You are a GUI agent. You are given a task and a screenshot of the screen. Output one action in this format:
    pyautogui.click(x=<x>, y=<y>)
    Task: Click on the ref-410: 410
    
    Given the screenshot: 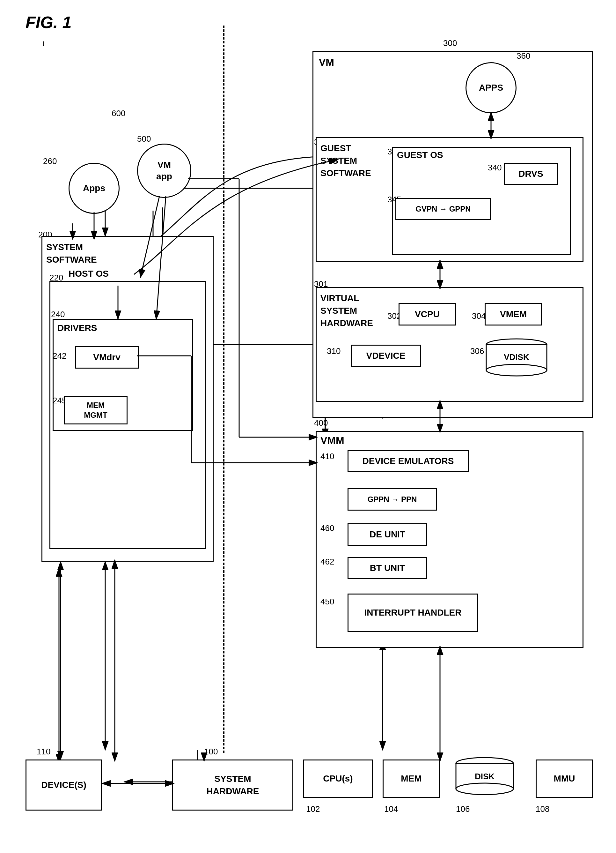 What is the action you would take?
    pyautogui.click(x=327, y=457)
    